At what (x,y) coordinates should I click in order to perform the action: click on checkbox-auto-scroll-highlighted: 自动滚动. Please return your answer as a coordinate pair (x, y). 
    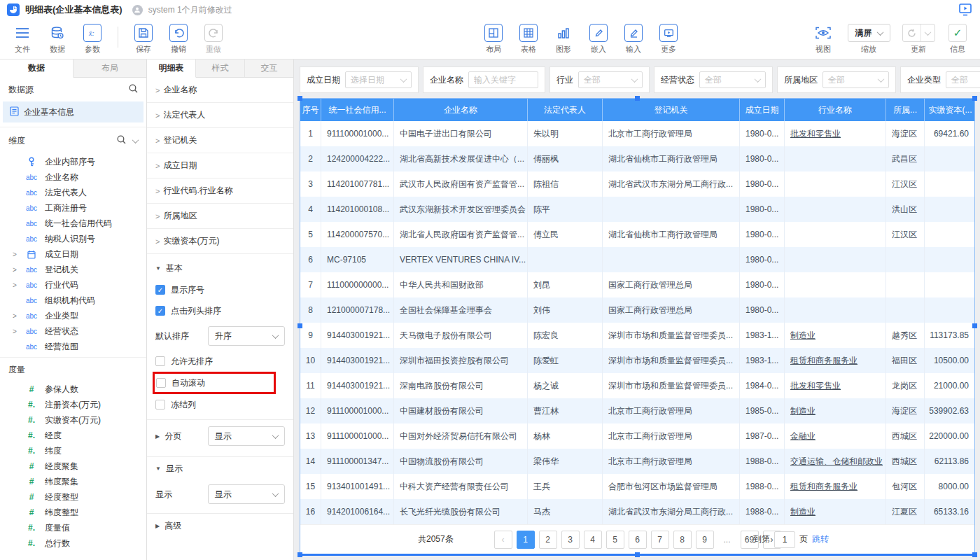
    Looking at the image, I should click on (214, 383).